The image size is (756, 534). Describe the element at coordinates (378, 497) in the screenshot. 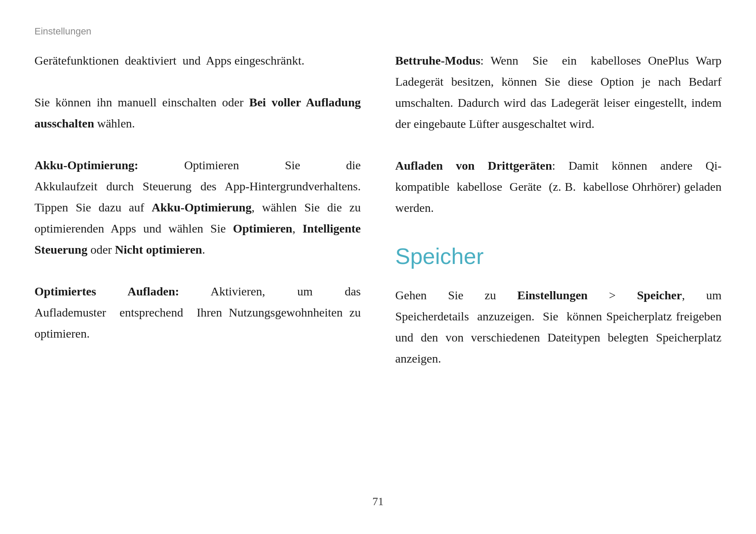

I see `page-number: 71` at that location.